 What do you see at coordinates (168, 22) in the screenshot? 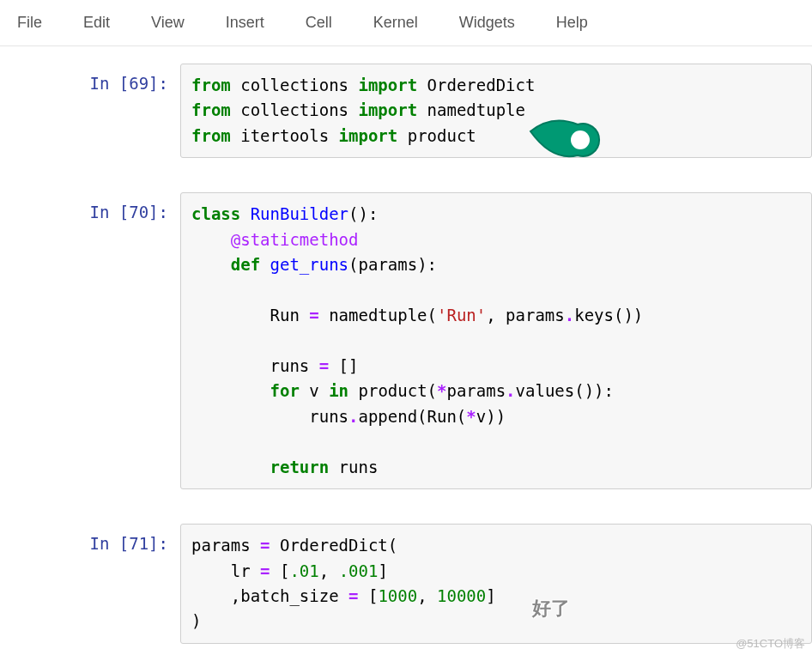
I see `menu-view: View` at bounding box center [168, 22].